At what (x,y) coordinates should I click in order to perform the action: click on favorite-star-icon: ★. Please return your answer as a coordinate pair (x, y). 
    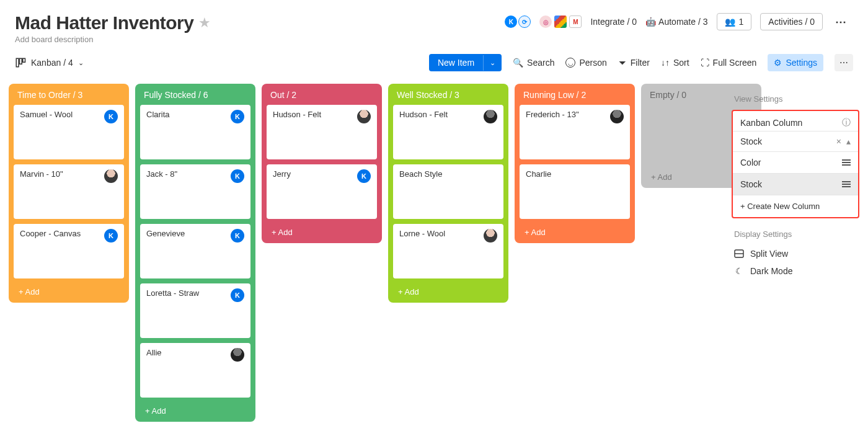
    Looking at the image, I should click on (205, 23).